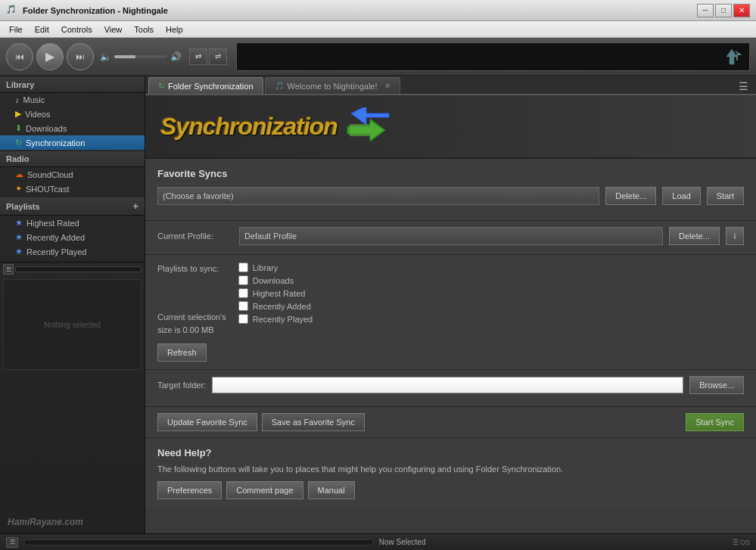  What do you see at coordinates (45, 522) in the screenshot?
I see `watermark: HamiRayane.com` at bounding box center [45, 522].